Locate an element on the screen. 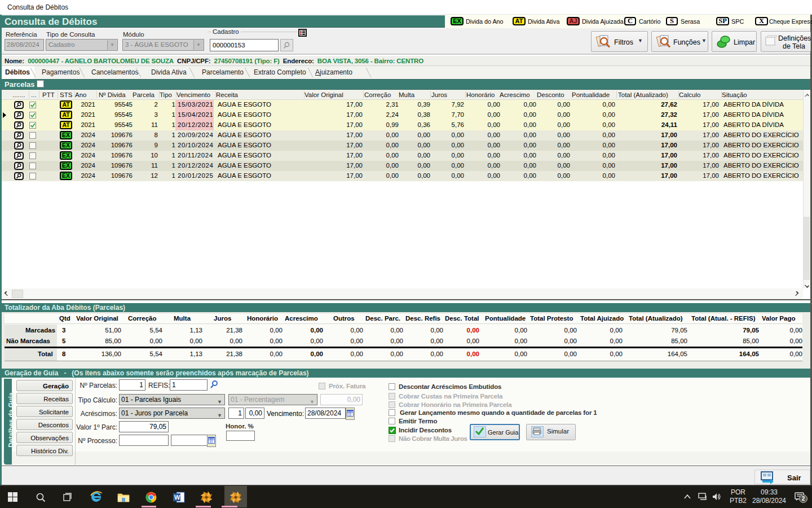  svg-text: W is located at coordinates (177, 497).